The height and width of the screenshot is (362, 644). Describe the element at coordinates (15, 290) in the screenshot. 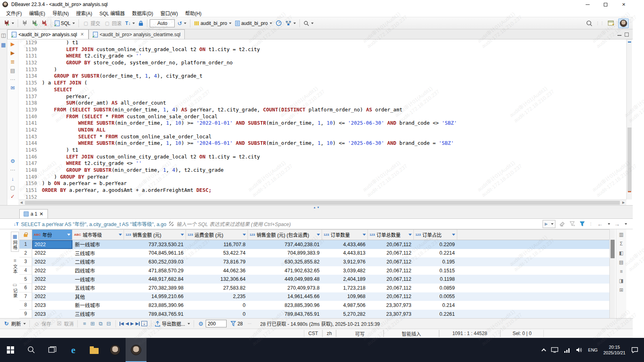

I see `side-tab-记录: ▭记录` at that location.